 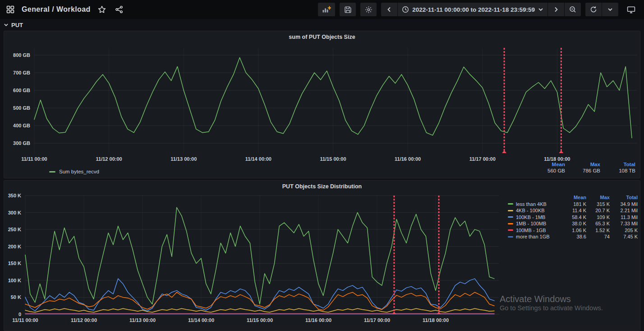 What do you see at coordinates (573, 217) in the screenshot?
I see `panel2-legend-table: MeanMaxTotalless than 4KB181 K315 K34.9 …` at bounding box center [573, 217].